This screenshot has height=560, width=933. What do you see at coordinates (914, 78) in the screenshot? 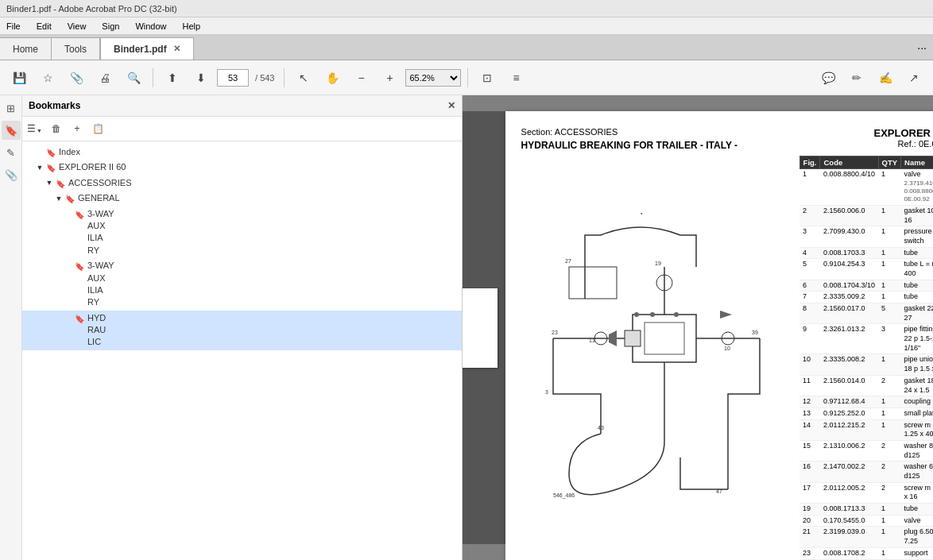
I see `share-button: ↗` at bounding box center [914, 78].